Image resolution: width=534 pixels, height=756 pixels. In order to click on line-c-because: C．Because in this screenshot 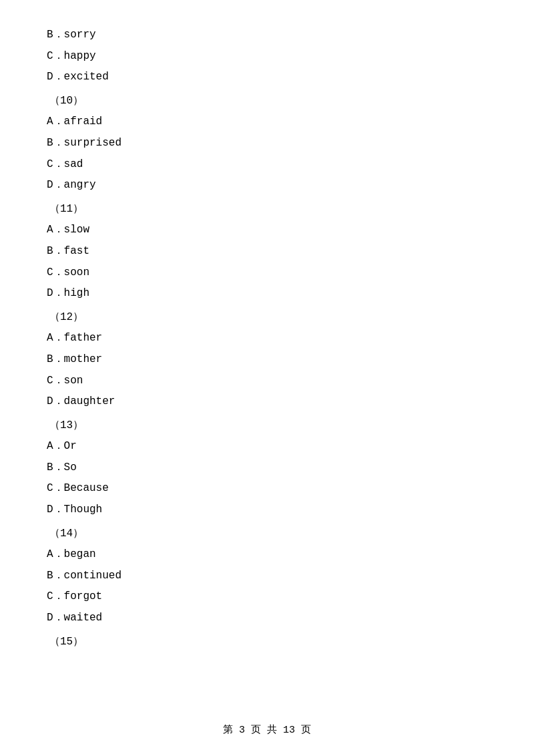, I will do `click(267, 489)`.